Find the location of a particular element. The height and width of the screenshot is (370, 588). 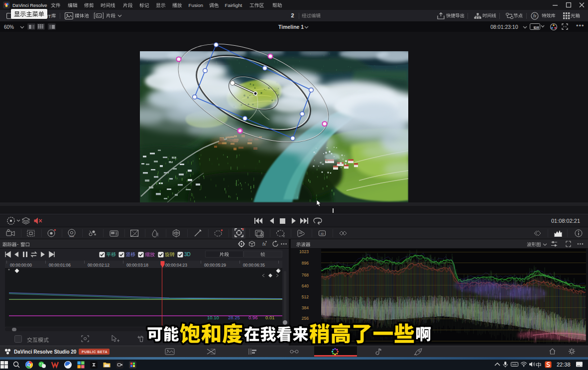

svg-text: HDR is located at coordinates (72, 237).